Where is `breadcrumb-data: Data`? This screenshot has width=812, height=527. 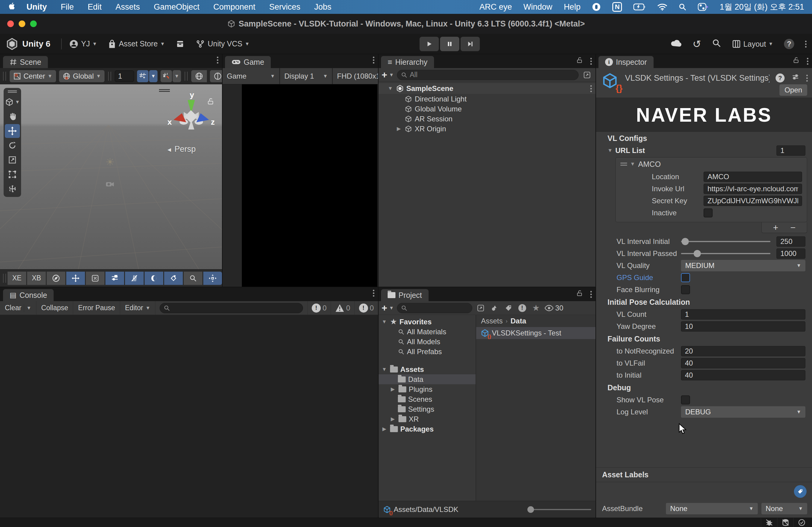 breadcrumb-data: Data is located at coordinates (518, 321).